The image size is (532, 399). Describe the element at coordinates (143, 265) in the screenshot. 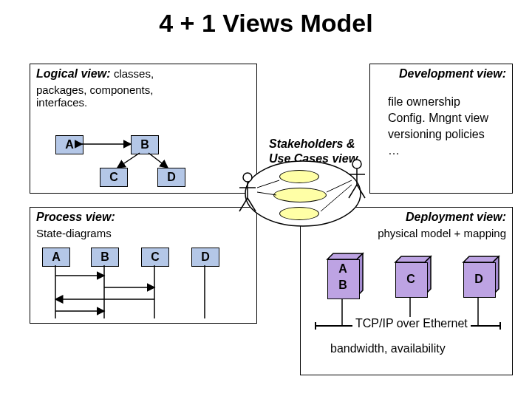

I see `process-lines` at that location.